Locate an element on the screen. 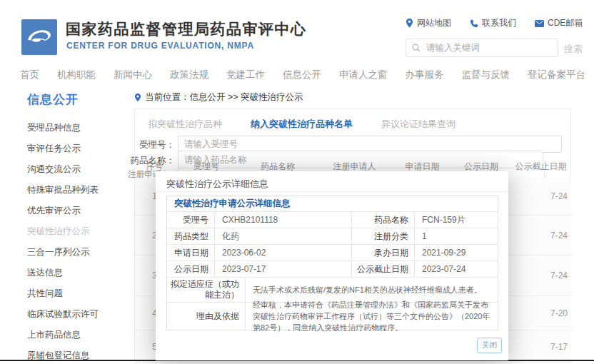 The image size is (594, 364). sidebar-item: 突破性治疗公示 is located at coordinates (77, 231).